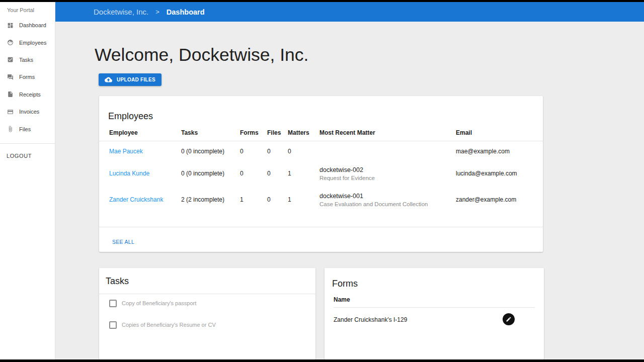 Image resolution: width=644 pixels, height=362 pixels. I want to click on sidebar-item-label: Dashboard, so click(33, 25).